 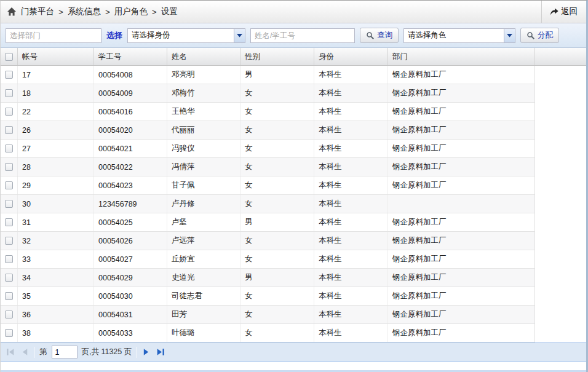 I want to click on home-icon, so click(x=12, y=12).